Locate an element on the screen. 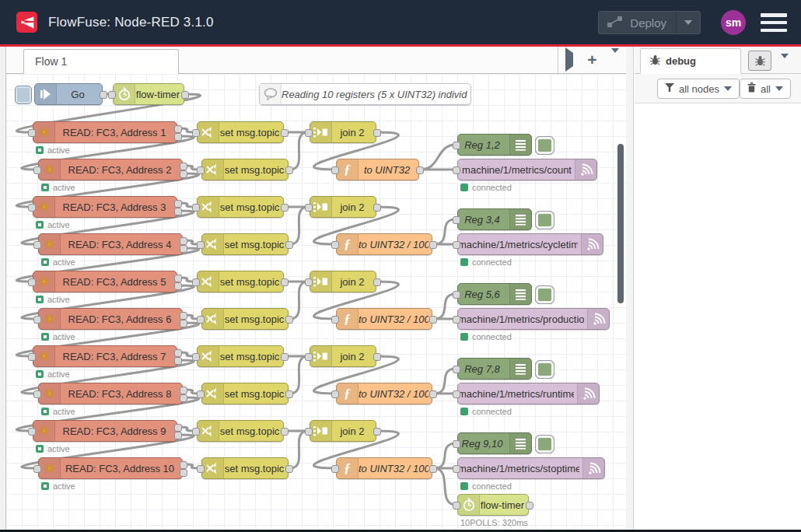 The image size is (801, 532). node-set1: set msg.topic is located at coordinates (240, 132).